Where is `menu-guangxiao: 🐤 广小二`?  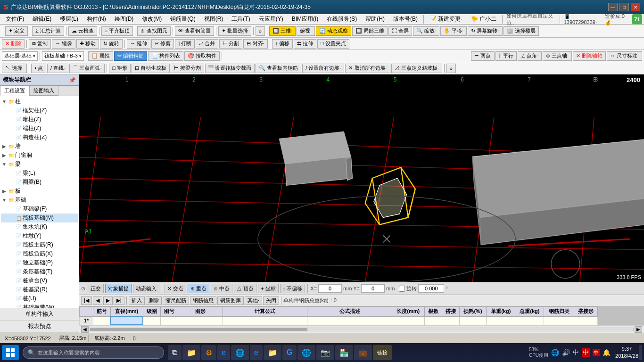 menu-guangxiao: 🐤 广小二 is located at coordinates (484, 19).